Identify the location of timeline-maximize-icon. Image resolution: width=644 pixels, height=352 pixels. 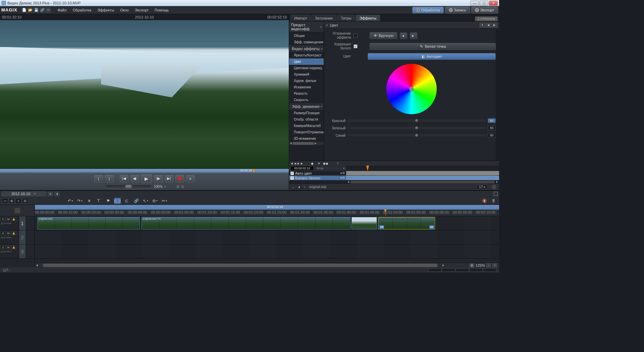
(496, 194).